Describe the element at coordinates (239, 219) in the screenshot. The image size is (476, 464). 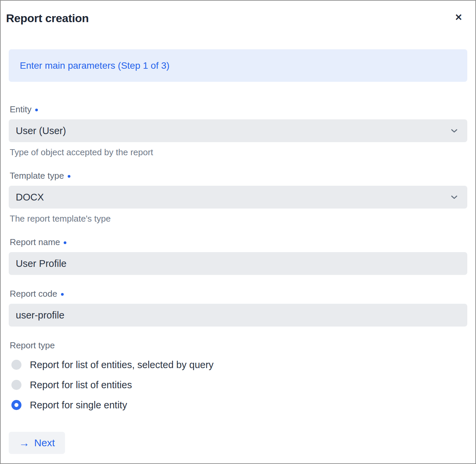
I see `template-type-help-text: The report template's type` at that location.